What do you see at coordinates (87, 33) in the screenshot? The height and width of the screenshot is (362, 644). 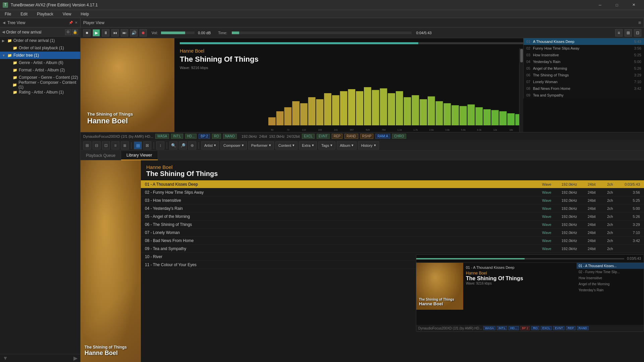 I see `stop-button: ■` at bounding box center [87, 33].